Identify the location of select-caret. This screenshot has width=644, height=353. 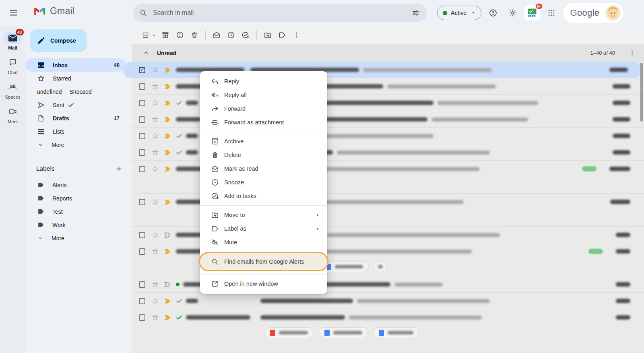
(154, 35).